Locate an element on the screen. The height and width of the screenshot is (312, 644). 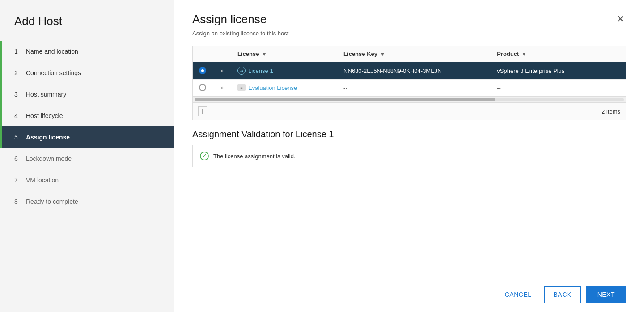
th-product: Product ▼ is located at coordinates (559, 54).